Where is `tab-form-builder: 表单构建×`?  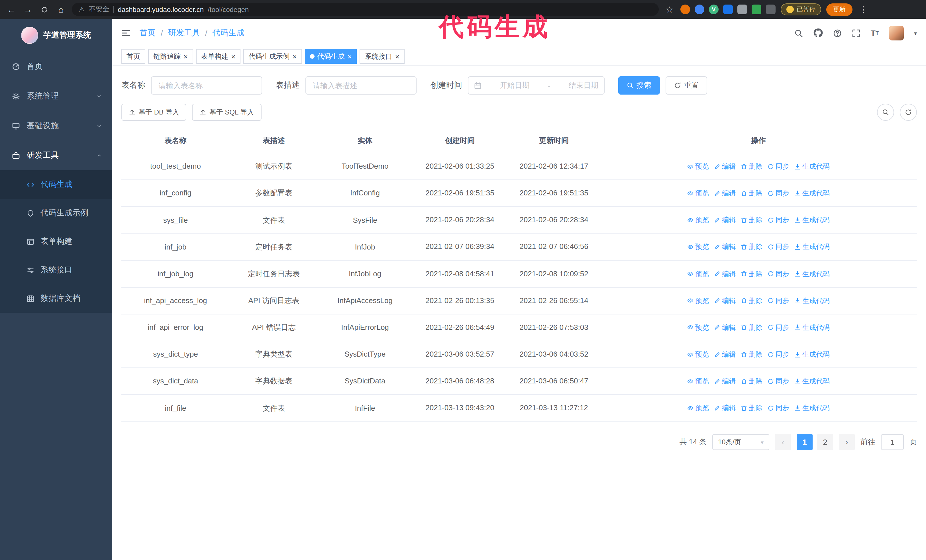
tab-form-builder: 表单构建× is located at coordinates (218, 56).